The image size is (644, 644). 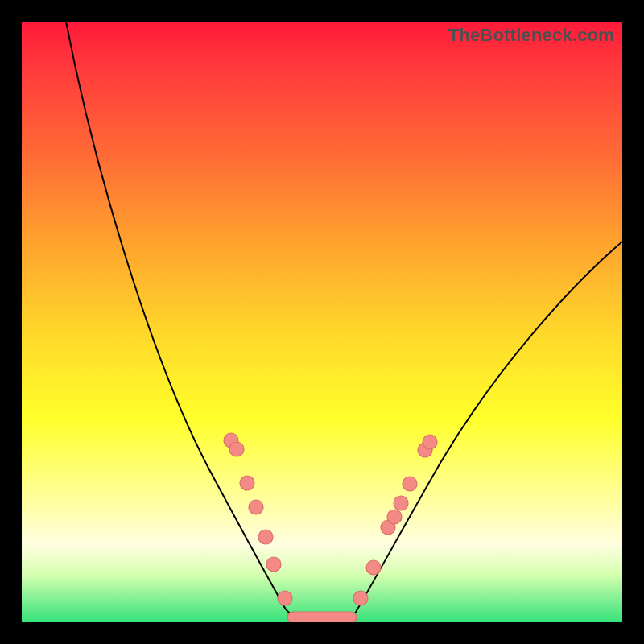 I want to click on dots-right, so click(x=395, y=520).